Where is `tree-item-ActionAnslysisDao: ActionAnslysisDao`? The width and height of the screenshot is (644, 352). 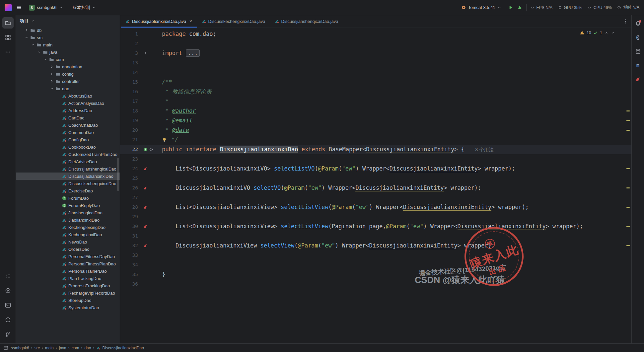 tree-item-ActionAnslysisDao: ActionAnslysisDao is located at coordinates (68, 103).